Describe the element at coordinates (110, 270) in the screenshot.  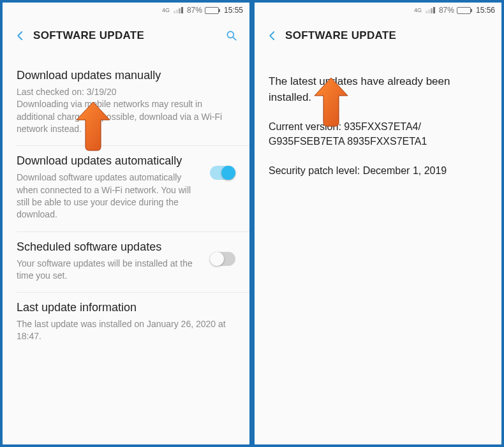
I see `scheduled-updates-desc: Your software updates will be installed …` at that location.